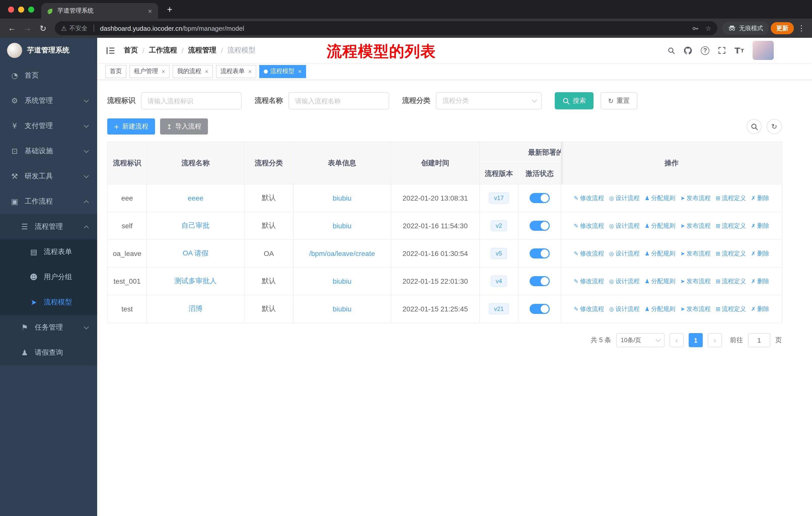  I want to click on tag: 流程模型×, so click(283, 72).